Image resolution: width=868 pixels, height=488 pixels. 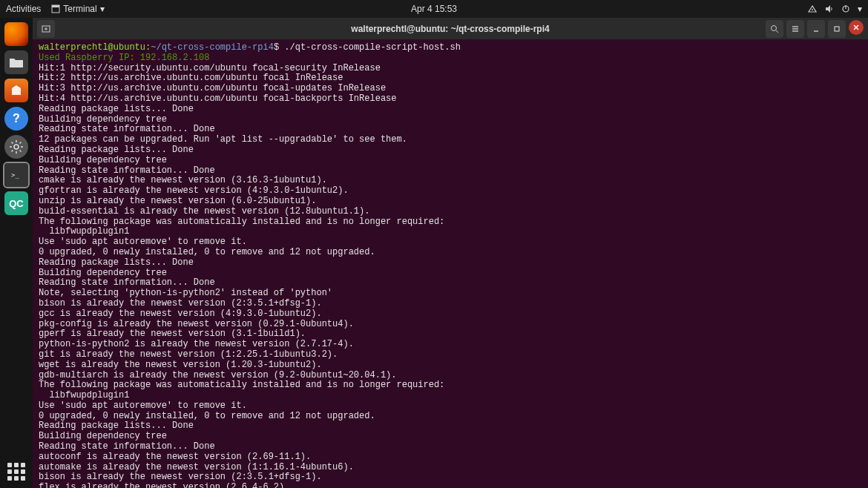 I want to click on dock-help: ?, so click(x=16, y=119).